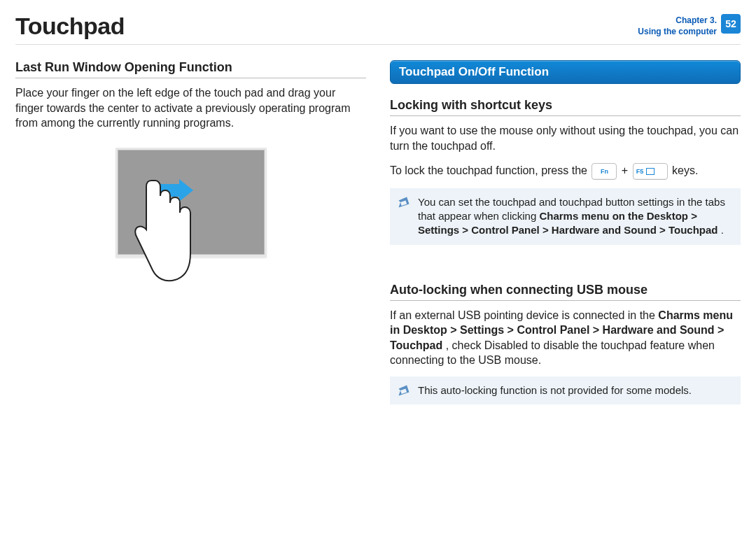  I want to click on heading-rule, so click(190, 78).